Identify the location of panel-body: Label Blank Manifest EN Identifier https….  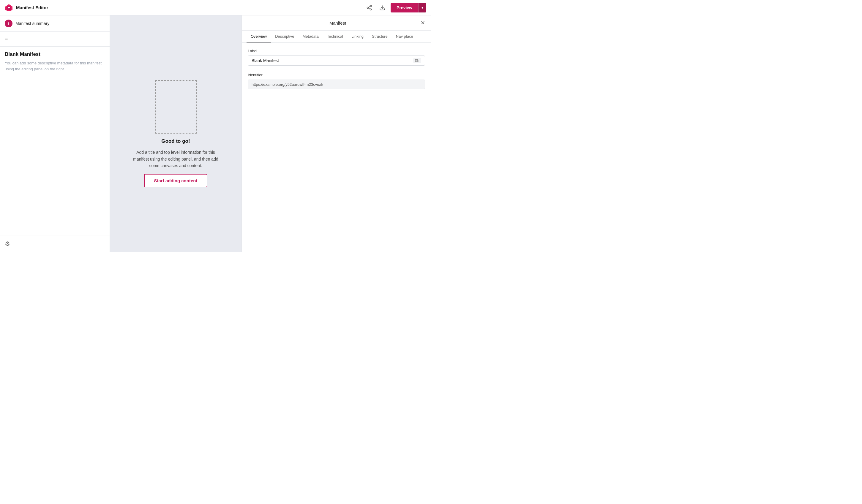
(337, 147).